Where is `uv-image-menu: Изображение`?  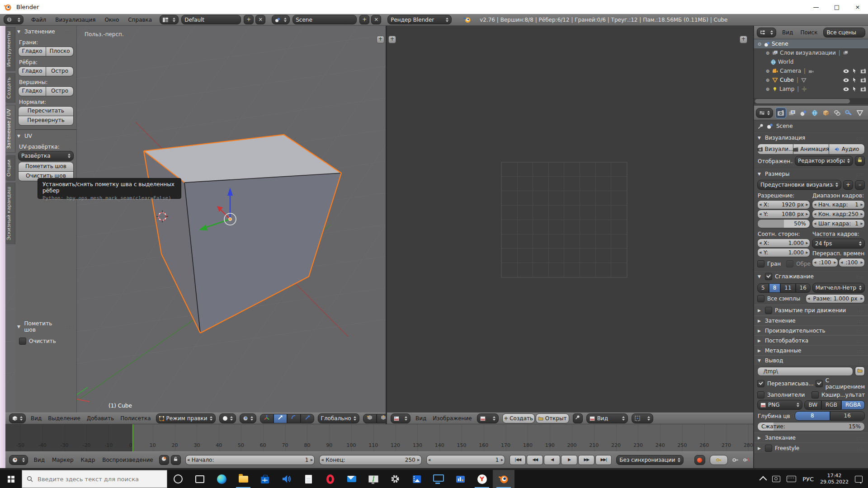
uv-image-menu: Изображение is located at coordinates (452, 418).